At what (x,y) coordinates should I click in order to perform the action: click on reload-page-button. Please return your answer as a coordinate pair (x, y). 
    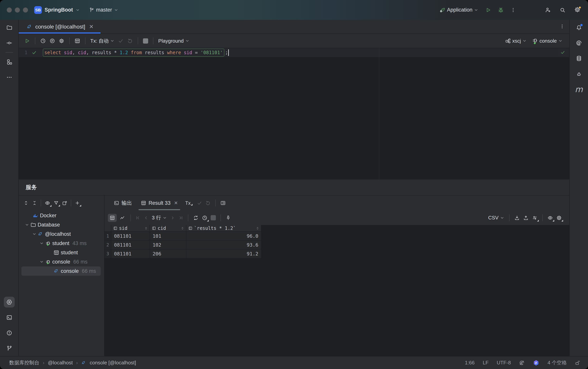
    Looking at the image, I should click on (196, 218).